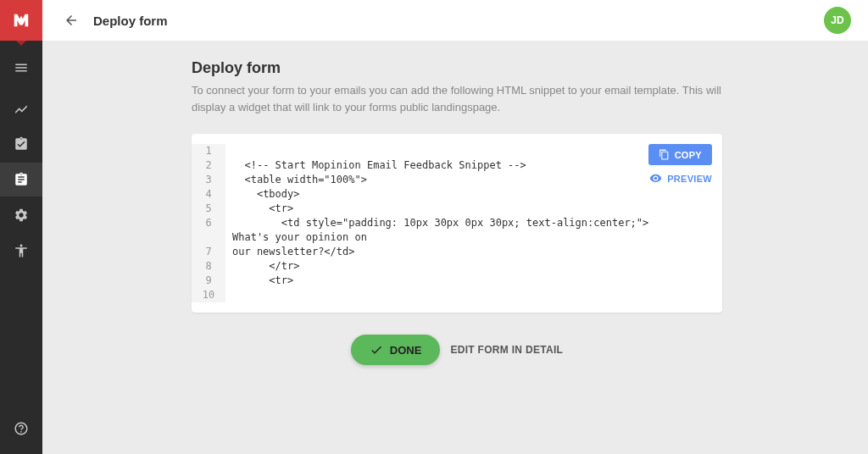  I want to click on line-text: our newsletter?</td>, so click(474, 252).